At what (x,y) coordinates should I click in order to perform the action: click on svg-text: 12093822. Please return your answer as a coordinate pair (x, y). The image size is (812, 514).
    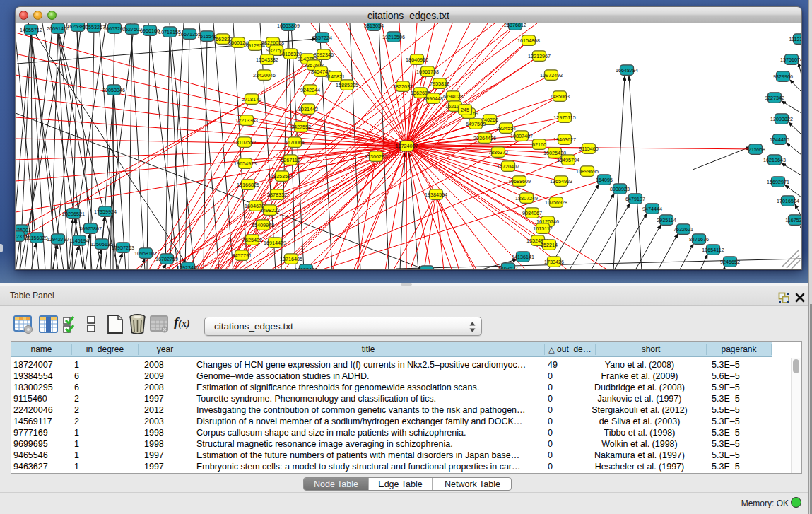
    Looking at the image, I should click on (782, 119).